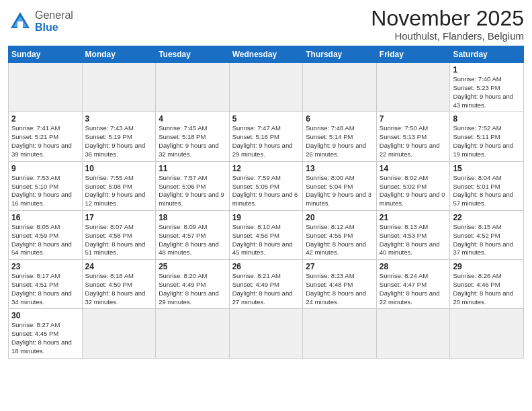 This screenshot has width=532, height=411. Describe the element at coordinates (46, 55) in the screenshot. I see `weekday-header-sunday: Sunday` at that location.